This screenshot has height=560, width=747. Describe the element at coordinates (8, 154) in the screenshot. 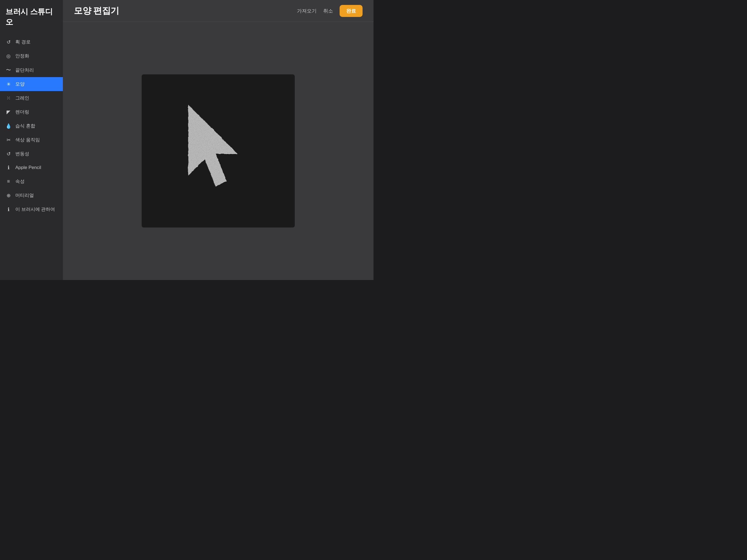

I see `variability-icon: ↺` at that location.